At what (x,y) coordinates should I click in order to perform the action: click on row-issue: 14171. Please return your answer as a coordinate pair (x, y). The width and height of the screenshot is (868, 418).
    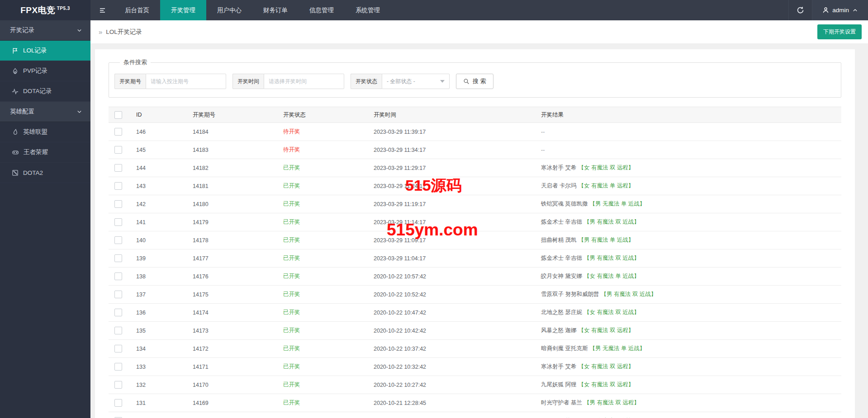
    Looking at the image, I should click on (201, 367).